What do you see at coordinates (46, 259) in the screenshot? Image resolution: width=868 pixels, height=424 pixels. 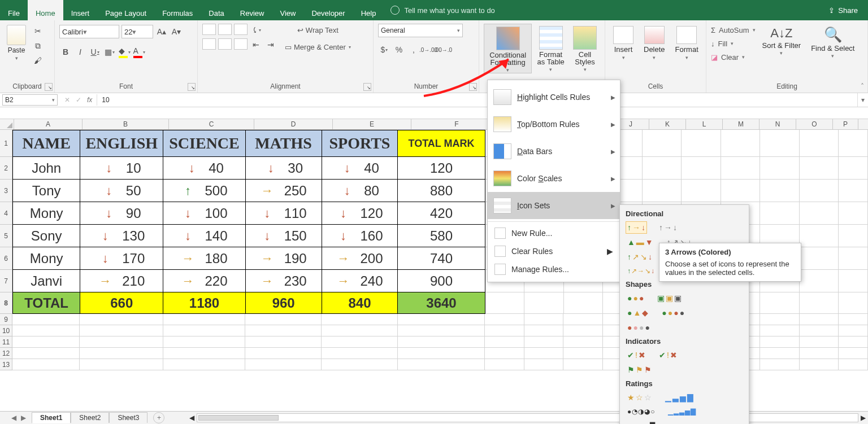 I see `table-cell: Mony` at bounding box center [46, 259].